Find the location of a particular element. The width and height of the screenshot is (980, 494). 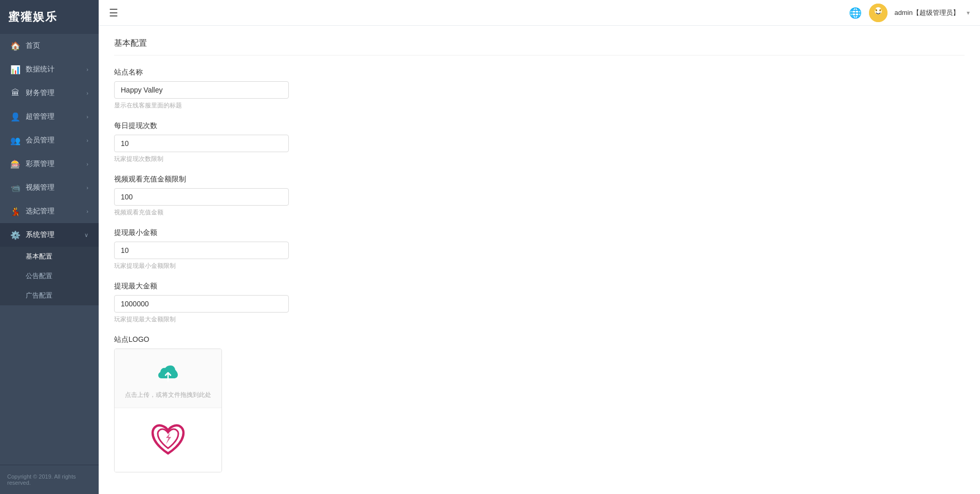

header-right: 🌐 admin【超级管理员】 ▾ is located at coordinates (910, 13).